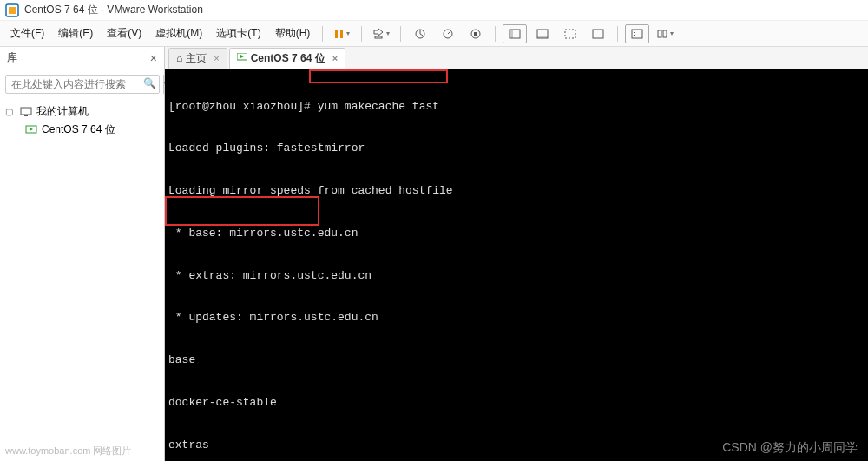  What do you see at coordinates (124, 33) in the screenshot?
I see `menu-view: 查看(V)` at bounding box center [124, 33].